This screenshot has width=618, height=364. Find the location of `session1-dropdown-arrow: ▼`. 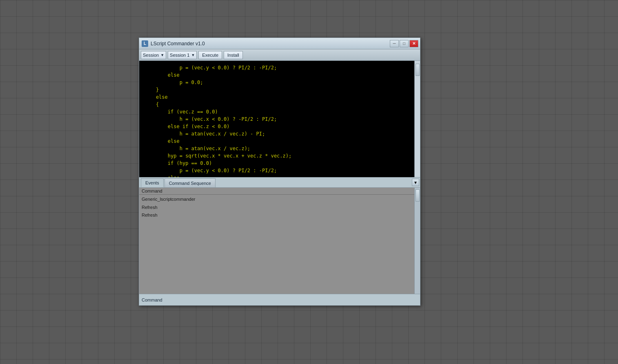

session1-dropdown-arrow: ▼ is located at coordinates (193, 55).